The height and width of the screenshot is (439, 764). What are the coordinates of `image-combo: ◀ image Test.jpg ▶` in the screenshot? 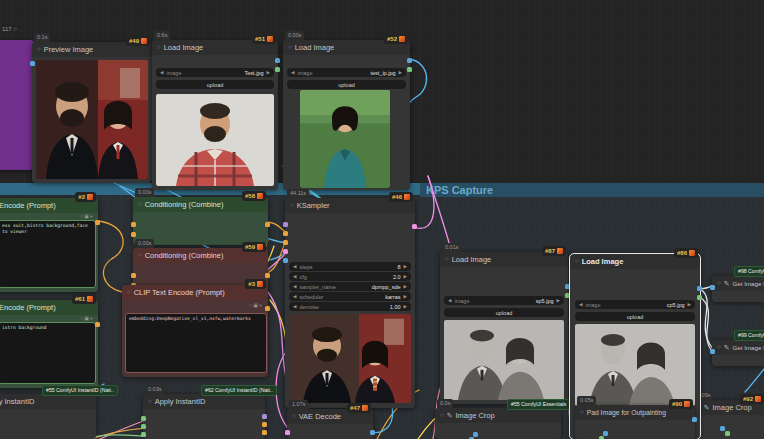 It's located at (215, 72).